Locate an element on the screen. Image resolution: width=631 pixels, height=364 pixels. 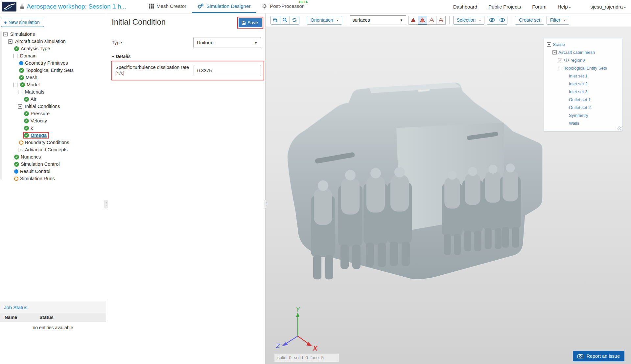
tree-item-simulation-control: ✓Simulation Control is located at coordinates (55, 164).